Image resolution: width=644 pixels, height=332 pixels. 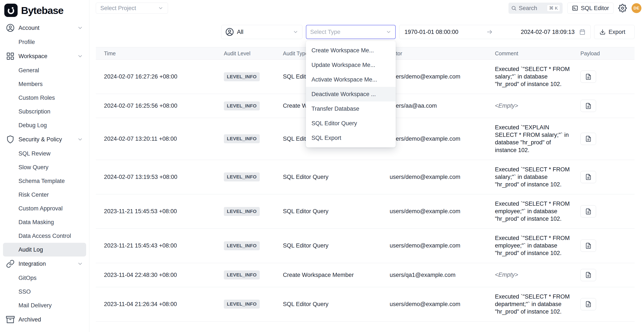 I want to click on sidebar-item-mail-delivery: Mail Delivery, so click(x=44, y=306).